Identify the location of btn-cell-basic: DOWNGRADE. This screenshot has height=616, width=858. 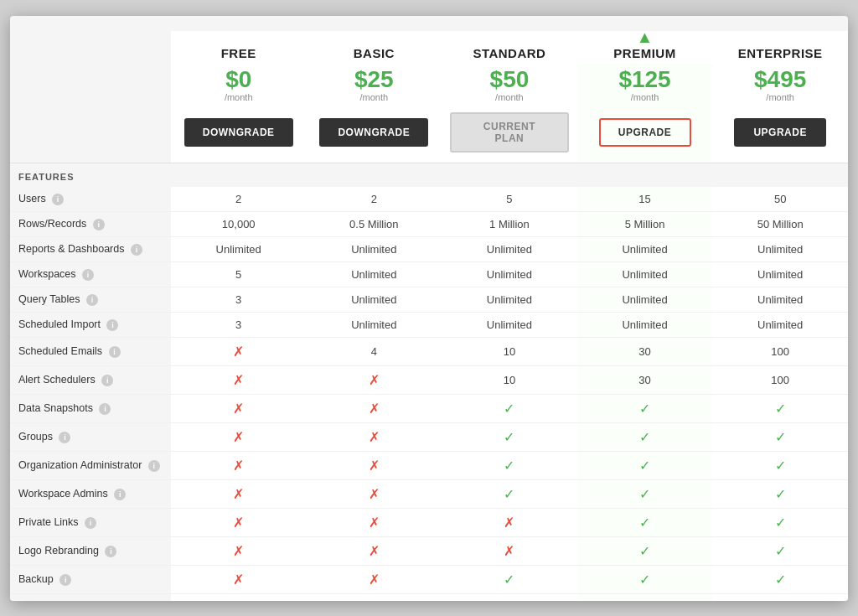
(375, 134).